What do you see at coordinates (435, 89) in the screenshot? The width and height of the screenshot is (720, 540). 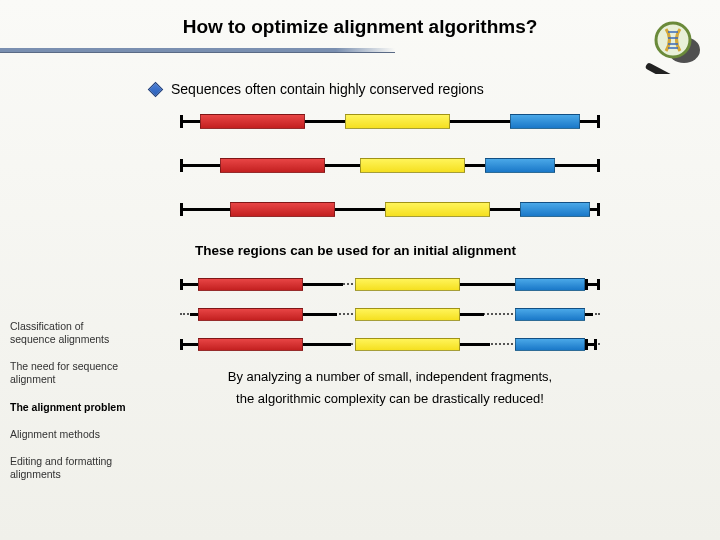 I see `bullet-point: Sequences often contain highly conserved…` at bounding box center [435, 89].